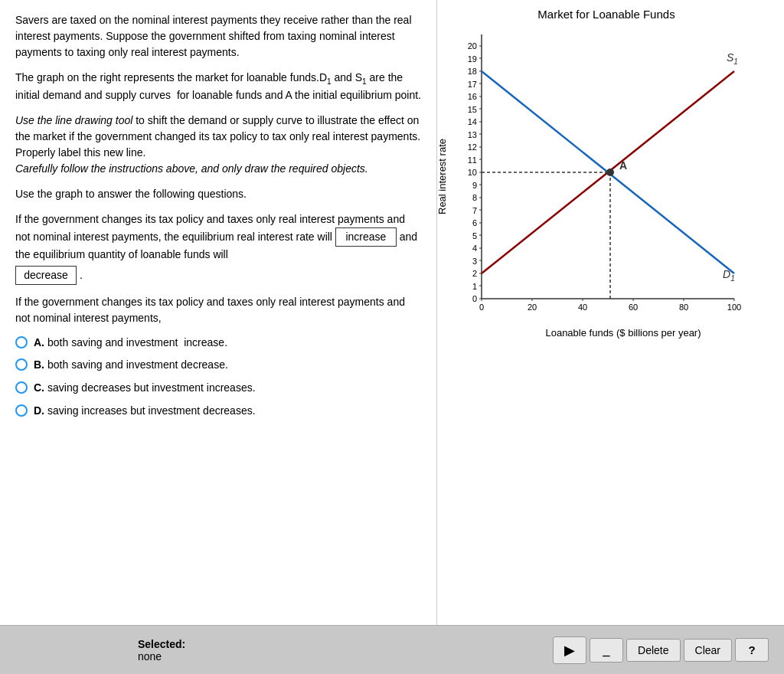  I want to click on option-d: D. saving increases but investment decre…, so click(218, 411).